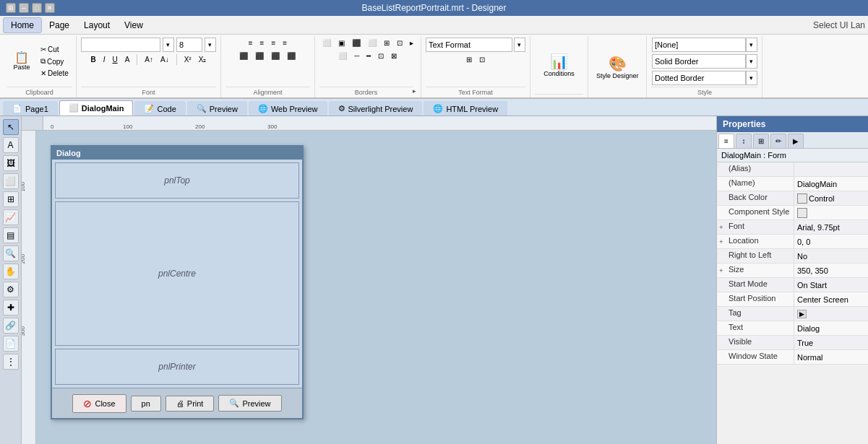 The image size is (868, 444). What do you see at coordinates (22, 25) in the screenshot?
I see `menu-home: Home` at bounding box center [22, 25].